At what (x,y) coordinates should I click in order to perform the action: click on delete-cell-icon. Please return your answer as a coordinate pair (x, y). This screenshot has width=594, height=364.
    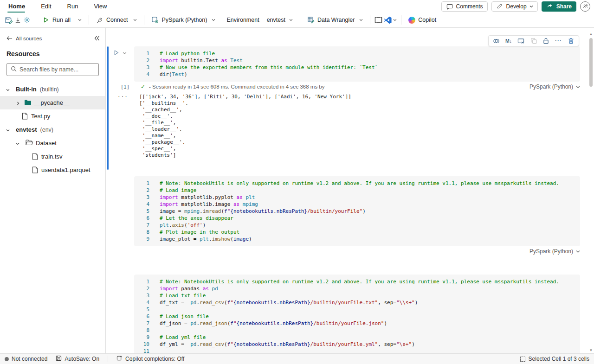
    Looking at the image, I should click on (571, 41).